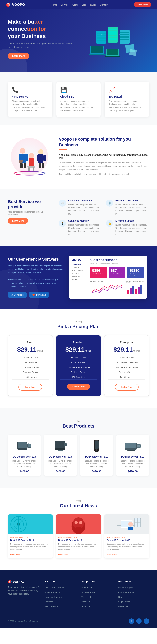 The width and height of the screenshot is (157, 644). Describe the element at coordinates (117, 277) in the screenshot. I see `dashboard-main: SHOPLY DASHBOARD Revenue | Sales | Order…` at that location.